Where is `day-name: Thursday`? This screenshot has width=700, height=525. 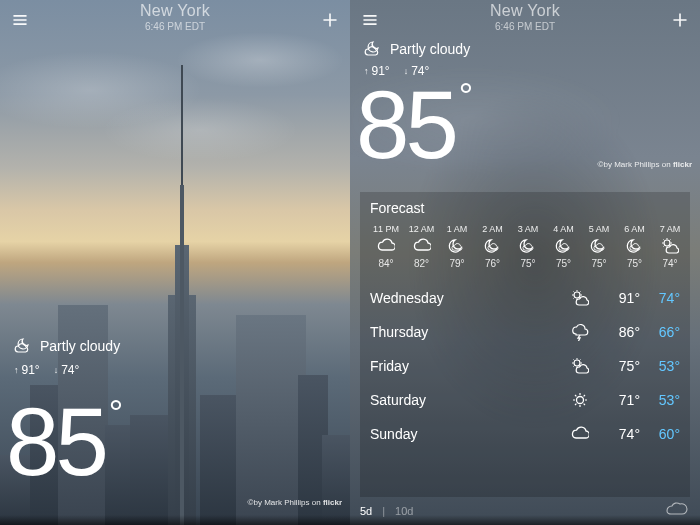
day-name: Thursday is located at coordinates (465, 332).